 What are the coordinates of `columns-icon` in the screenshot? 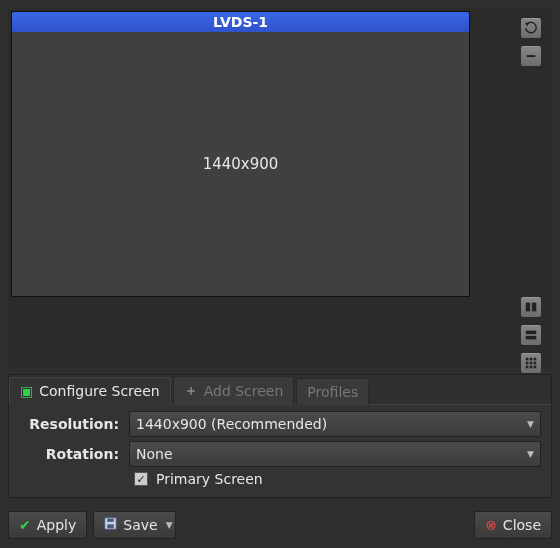 It's located at (531, 307).